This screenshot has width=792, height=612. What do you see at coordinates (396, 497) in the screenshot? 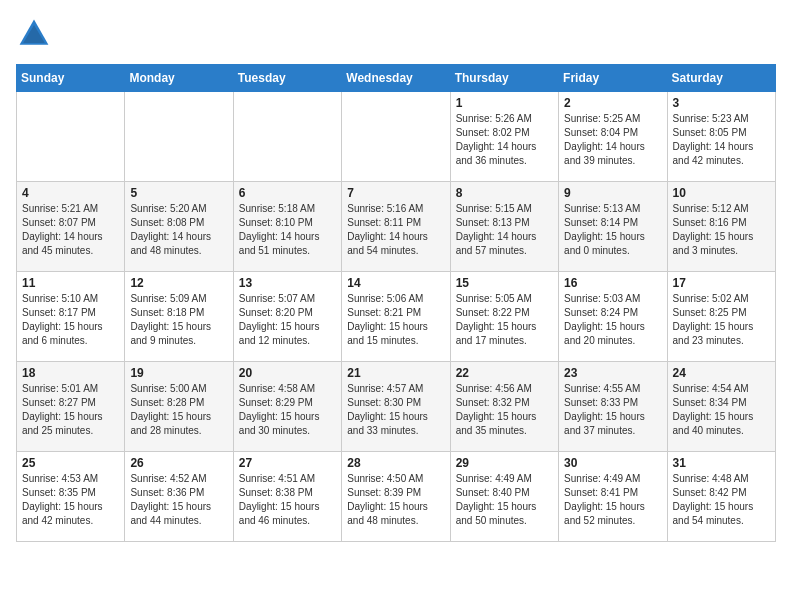
I see `calendar-week-5: 25Sunrise: 4:53 AMSunset: 8:35 PMDayligh…` at bounding box center [396, 497].